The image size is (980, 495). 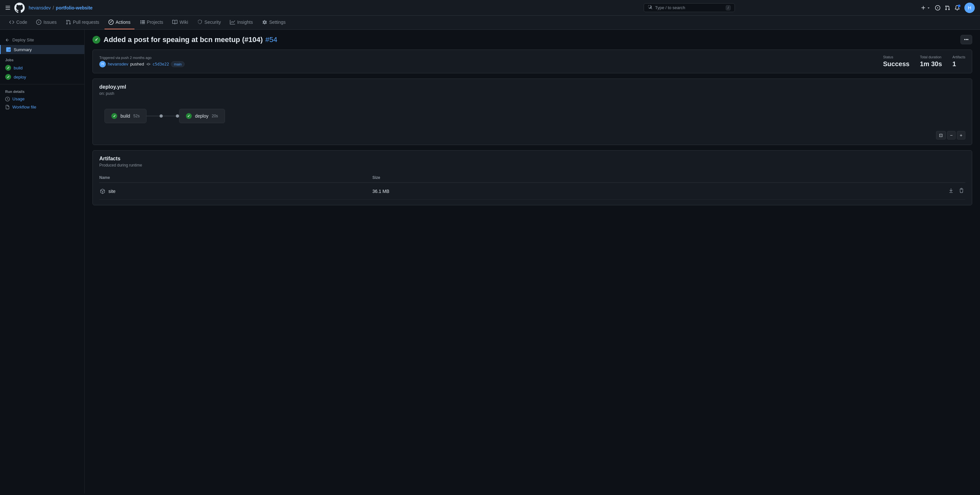 What do you see at coordinates (114, 116) in the screenshot?
I see `workflow-build-icon` at bounding box center [114, 116].